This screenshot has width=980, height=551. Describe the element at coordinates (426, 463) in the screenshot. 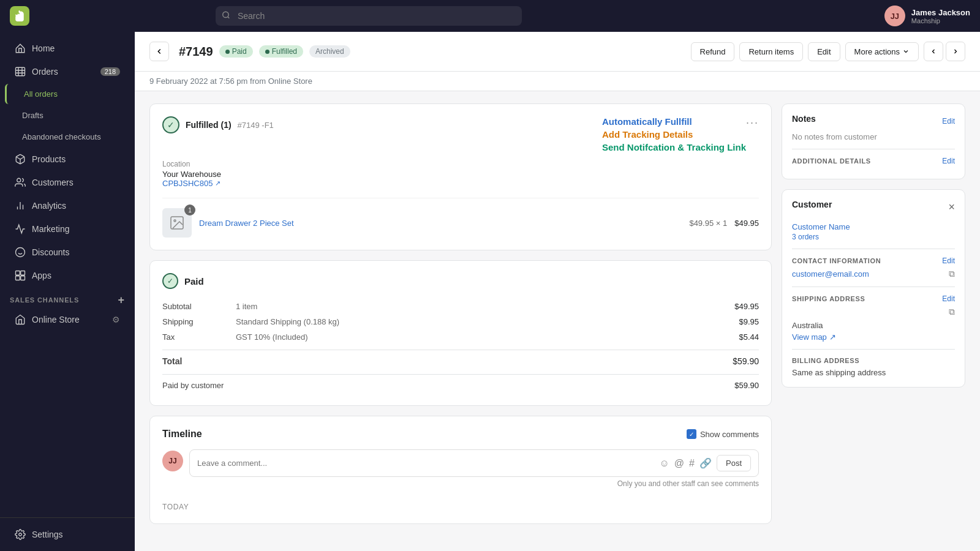

I see `comment-input` at that location.